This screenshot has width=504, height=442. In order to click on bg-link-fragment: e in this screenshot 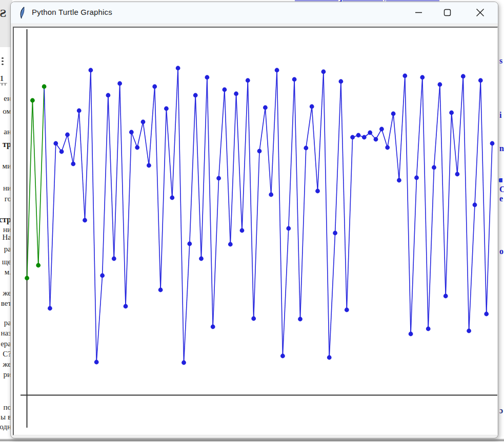, I will do `click(501, 199)`.